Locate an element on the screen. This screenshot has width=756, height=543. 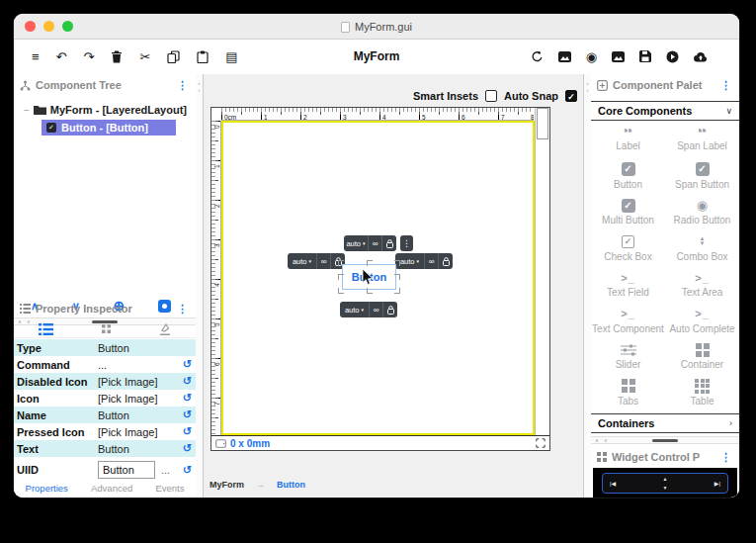
palette-item-tabs: Tabs is located at coordinates (629, 394).